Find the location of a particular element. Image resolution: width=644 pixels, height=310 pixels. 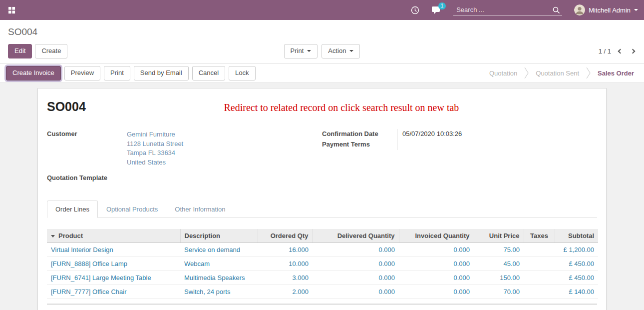

pager-counter: 1 / 1 is located at coordinates (605, 51).